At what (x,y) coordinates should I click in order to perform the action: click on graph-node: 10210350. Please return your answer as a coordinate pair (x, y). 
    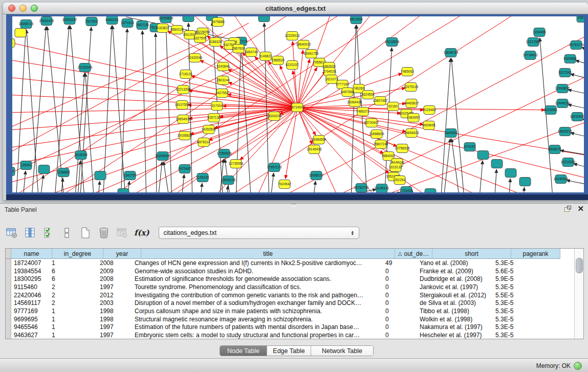
    Looking at the image, I should click on (568, 163).